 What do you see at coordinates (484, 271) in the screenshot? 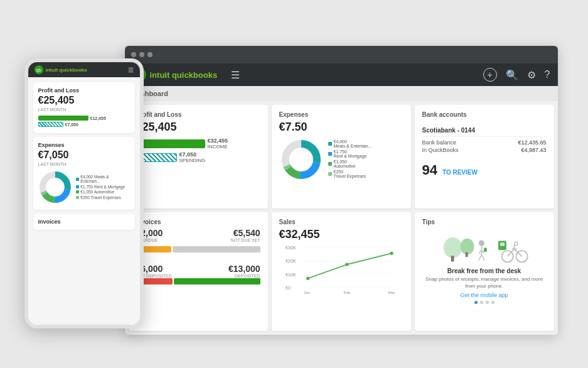
I see `tips-card: Tips` at bounding box center [484, 271].